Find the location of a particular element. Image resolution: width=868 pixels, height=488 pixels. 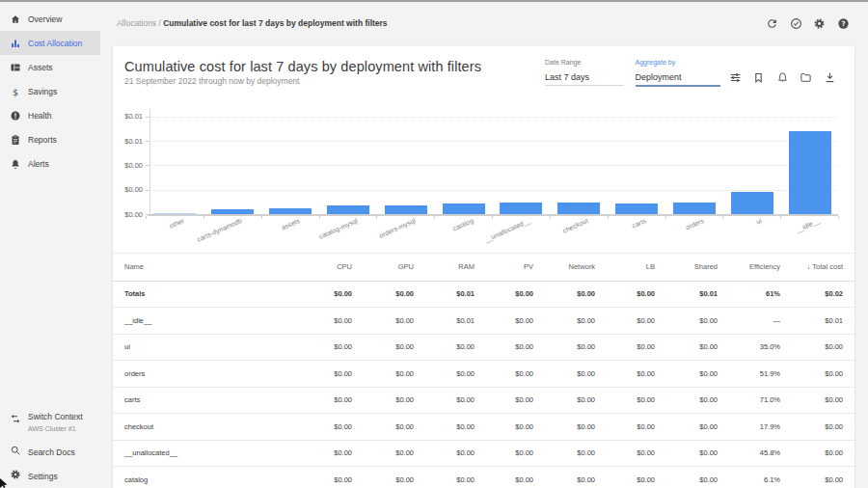

sidebar-item-label: Alerts is located at coordinates (39, 164).